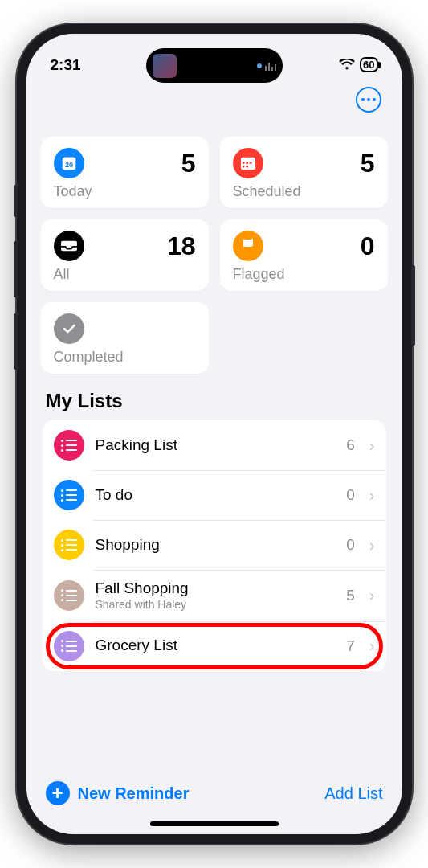 The height and width of the screenshot is (868, 428). I want to click on volume-up-button, so click(16, 269).